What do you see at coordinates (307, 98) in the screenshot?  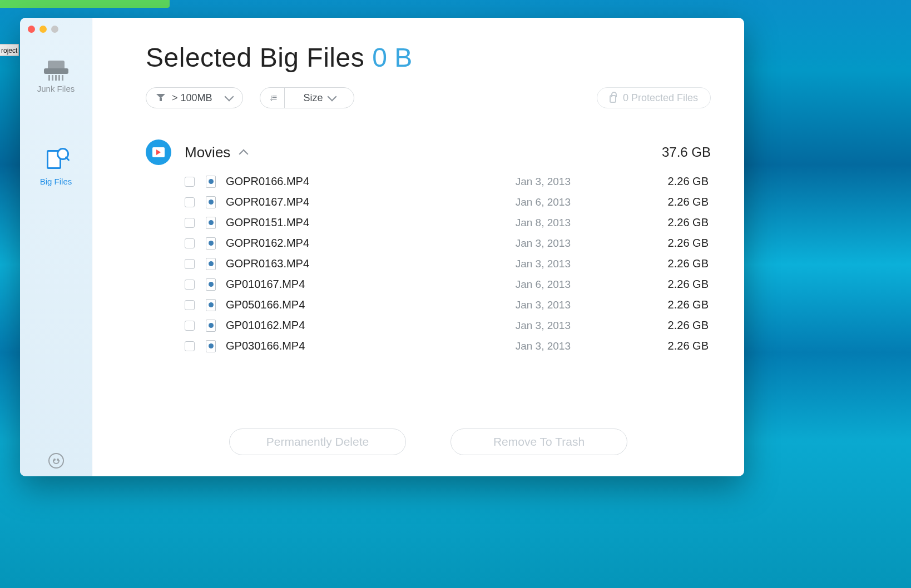 I see `sort-dropdown: ↓≡ Size` at bounding box center [307, 98].